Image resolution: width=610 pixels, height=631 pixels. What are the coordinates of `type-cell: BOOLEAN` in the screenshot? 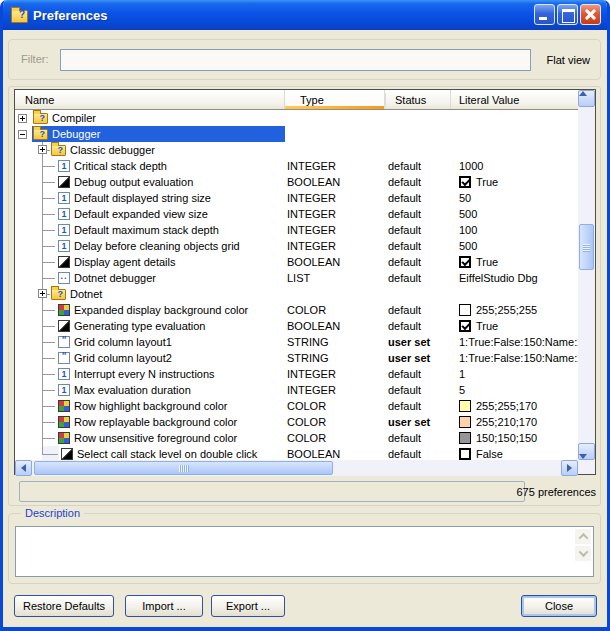 It's located at (335, 262).